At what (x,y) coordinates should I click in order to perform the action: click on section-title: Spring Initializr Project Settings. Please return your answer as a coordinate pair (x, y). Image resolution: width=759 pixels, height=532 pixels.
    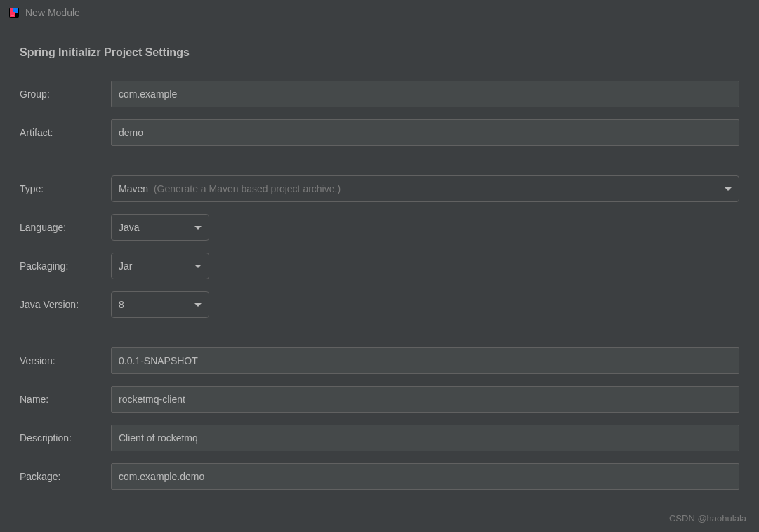
    Looking at the image, I should click on (379, 53).